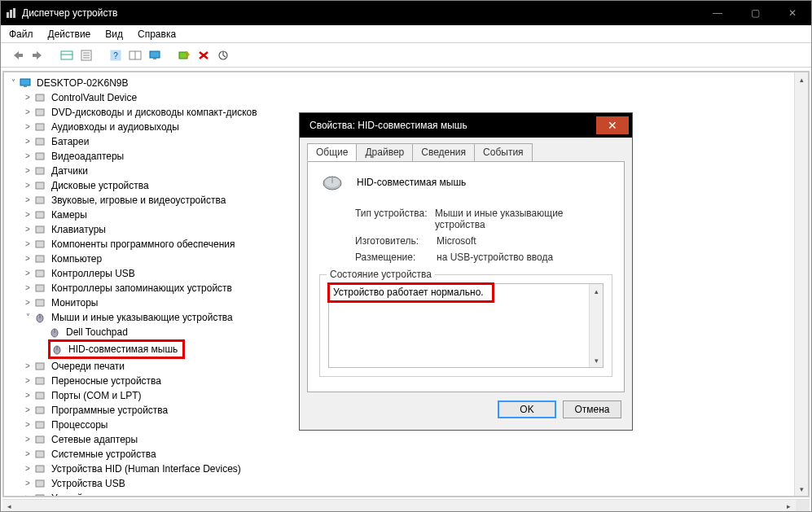  What do you see at coordinates (10, 506) in the screenshot?
I see `scroll-left-icon: ◂` at bounding box center [10, 506].